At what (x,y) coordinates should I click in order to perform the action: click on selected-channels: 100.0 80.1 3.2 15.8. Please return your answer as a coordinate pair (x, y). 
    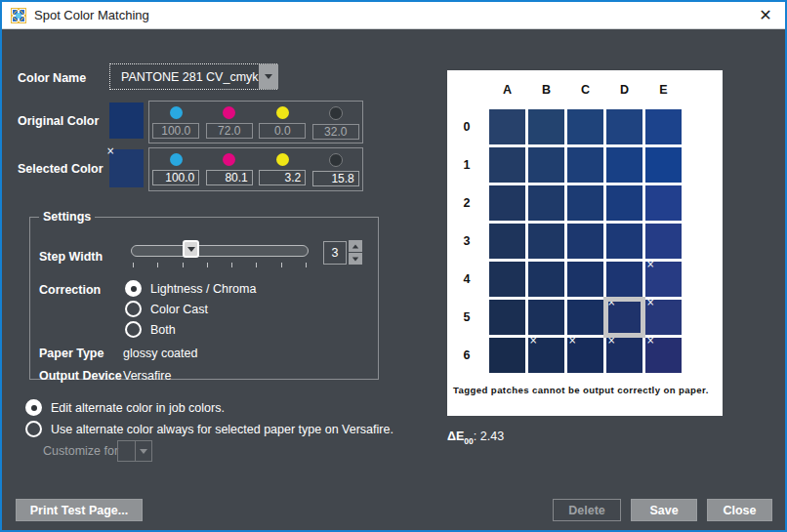
    Looking at the image, I should click on (256, 170).